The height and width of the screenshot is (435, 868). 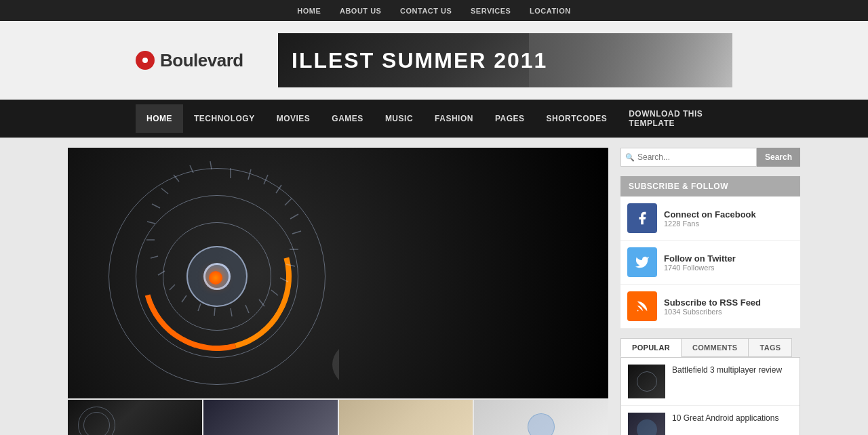 What do you see at coordinates (577, 119) in the screenshot?
I see `mainnav-shortcodes: SHORTCODES` at bounding box center [577, 119].